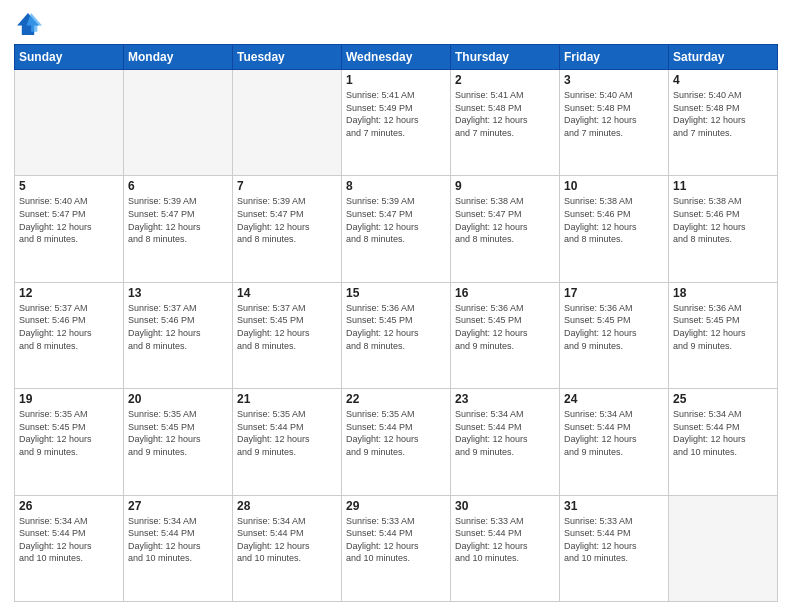 This screenshot has height=612, width=792. What do you see at coordinates (396, 229) in the screenshot?
I see `day-cell: 8Sunrise: 5:39 AM Sunset: 5:47 PM Daylig…` at bounding box center [396, 229].